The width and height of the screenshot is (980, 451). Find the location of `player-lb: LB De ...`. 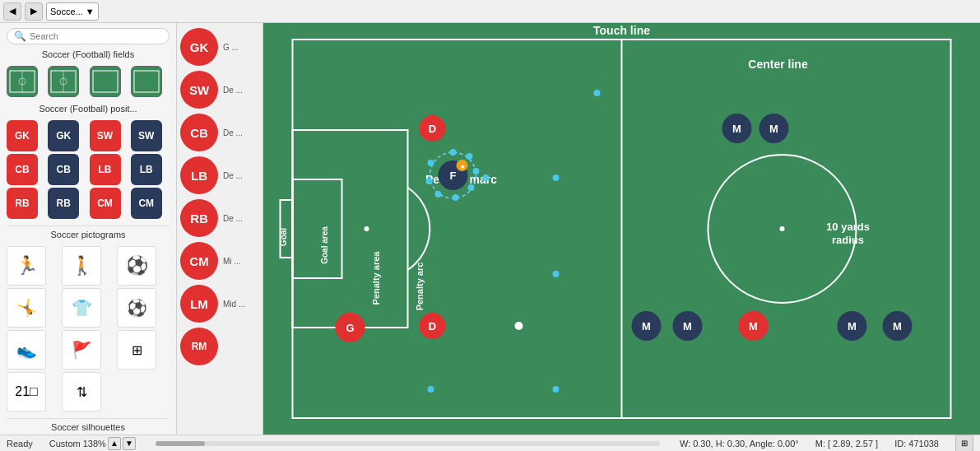

player-lb: LB De ... is located at coordinates (220, 175).